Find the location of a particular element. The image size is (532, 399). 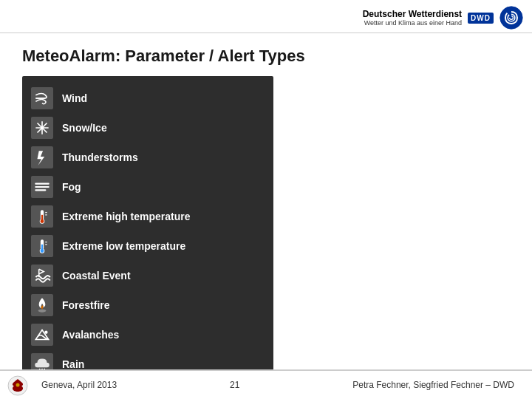

footer-page-number: 21 is located at coordinates (235, 385).